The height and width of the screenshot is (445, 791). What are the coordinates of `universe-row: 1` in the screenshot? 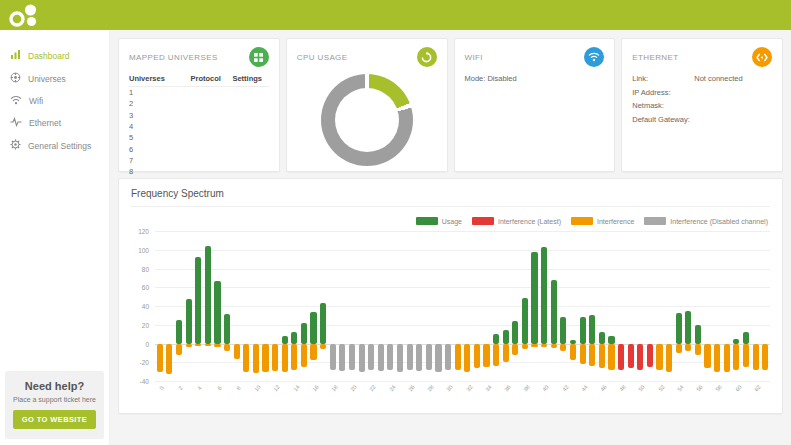 It's located at (199, 92).